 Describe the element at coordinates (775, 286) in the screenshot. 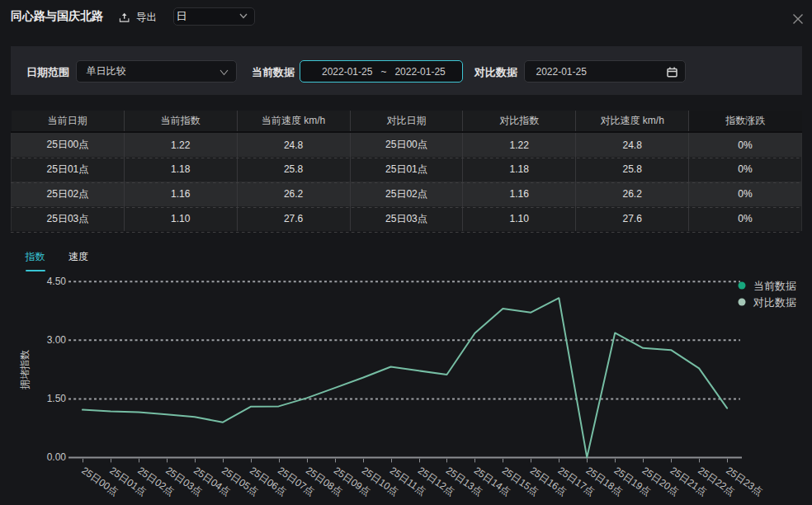

I see `svg-text: 当前数据` at that location.